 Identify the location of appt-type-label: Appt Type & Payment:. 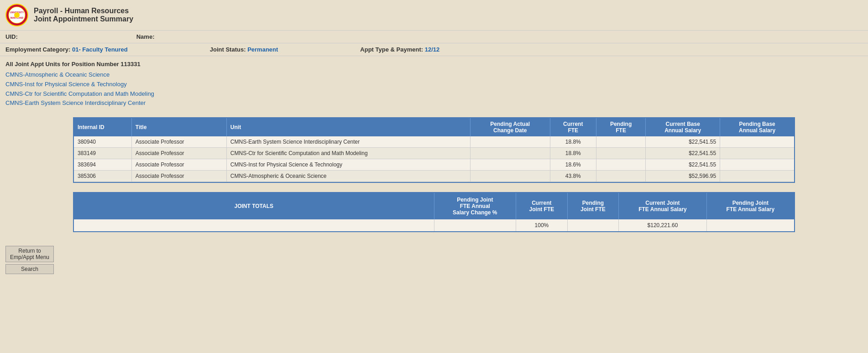
(392, 49).